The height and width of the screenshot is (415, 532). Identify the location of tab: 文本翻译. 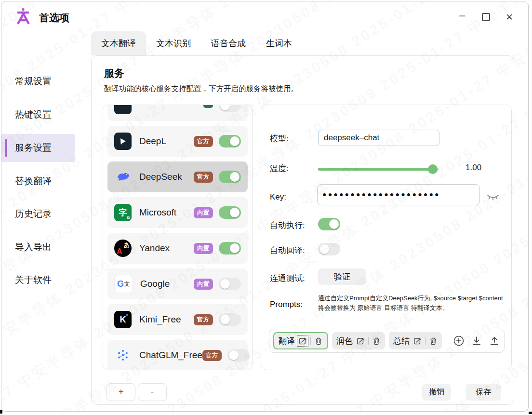
(119, 43).